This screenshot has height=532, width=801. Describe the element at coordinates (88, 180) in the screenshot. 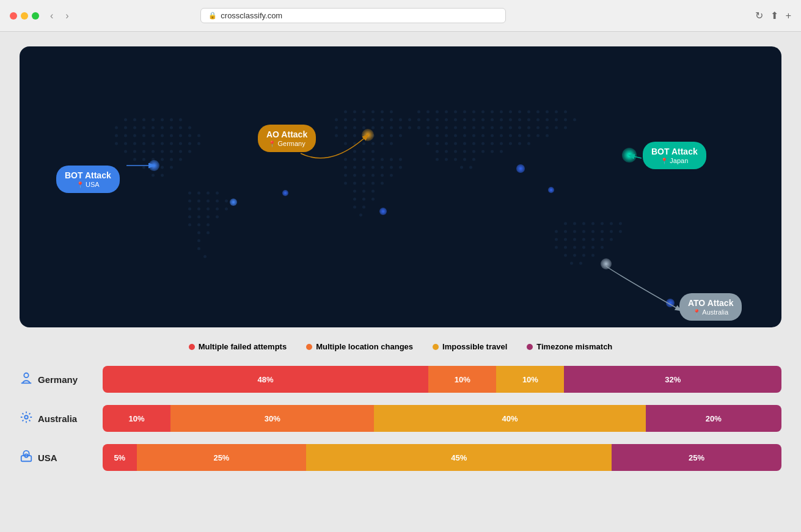

I see `bot-usa-label: BOT Attack USA` at that location.